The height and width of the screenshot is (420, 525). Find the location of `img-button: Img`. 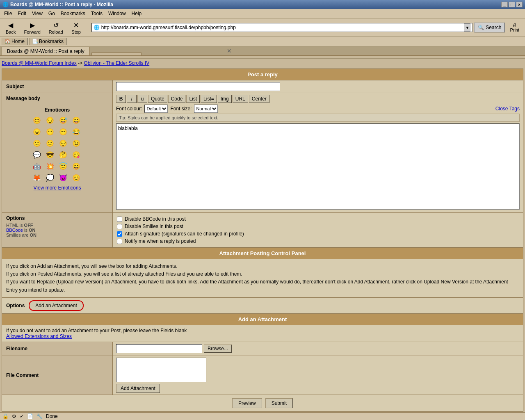

img-button: Img is located at coordinates (225, 99).